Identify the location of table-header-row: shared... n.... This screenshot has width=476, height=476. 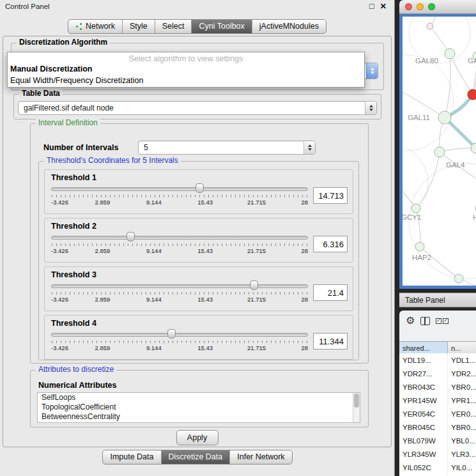
(438, 348).